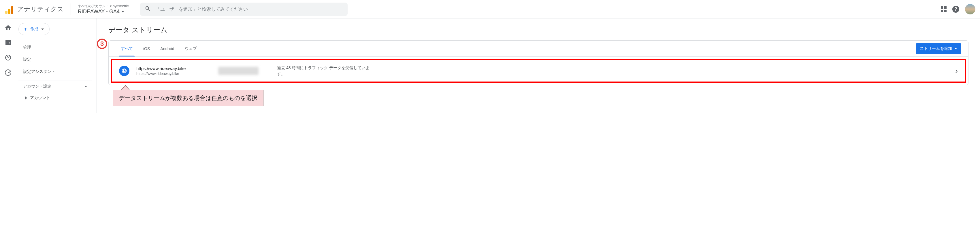  What do you see at coordinates (56, 66) in the screenshot?
I see `admin-sidebar: + 作成 管理 設定 設定アシスタント アカウント設定 アカウント` at bounding box center [56, 66].